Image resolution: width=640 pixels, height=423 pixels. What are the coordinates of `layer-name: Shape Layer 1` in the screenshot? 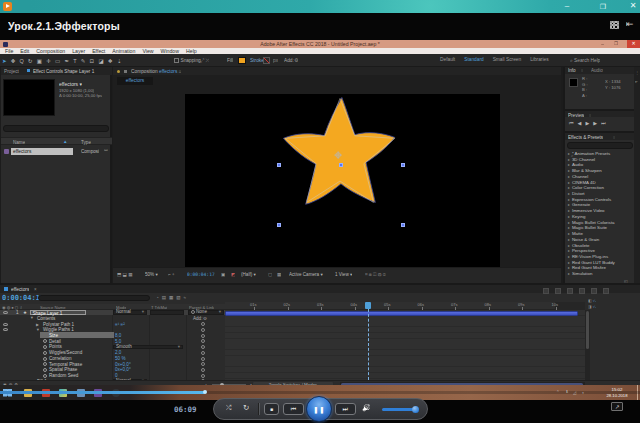 It's located at (58, 312).